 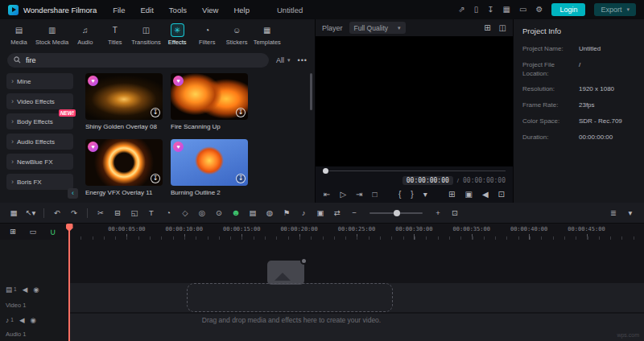 What do you see at coordinates (523, 10) in the screenshot?
I see `screen-record-icon: ▭` at bounding box center [523, 10].